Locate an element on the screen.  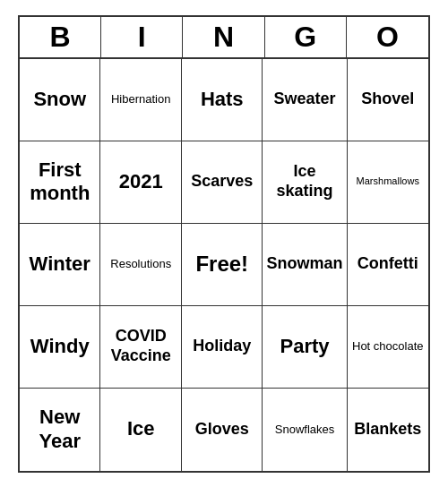
cell-text-17: Holiday is located at coordinates (222, 346).